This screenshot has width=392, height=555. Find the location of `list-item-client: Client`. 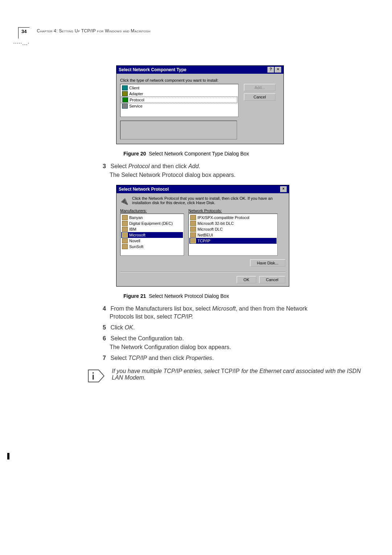

list-item-client: Client is located at coordinates (179, 88).